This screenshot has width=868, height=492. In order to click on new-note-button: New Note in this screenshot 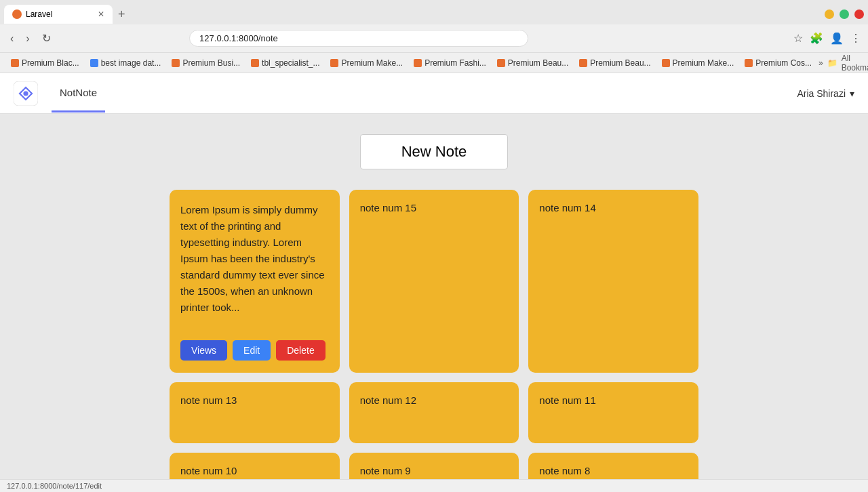, I will do `click(434, 152)`.